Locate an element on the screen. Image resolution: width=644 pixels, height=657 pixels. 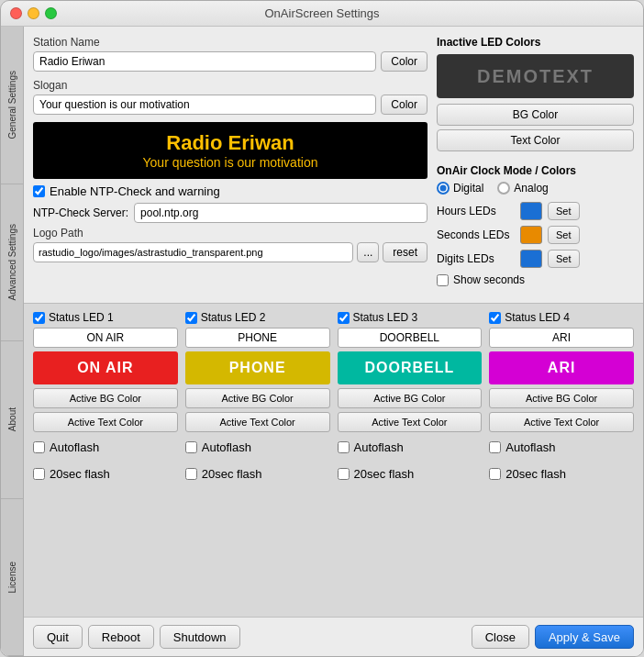
digital-radio-option: Digital is located at coordinates (461, 188).